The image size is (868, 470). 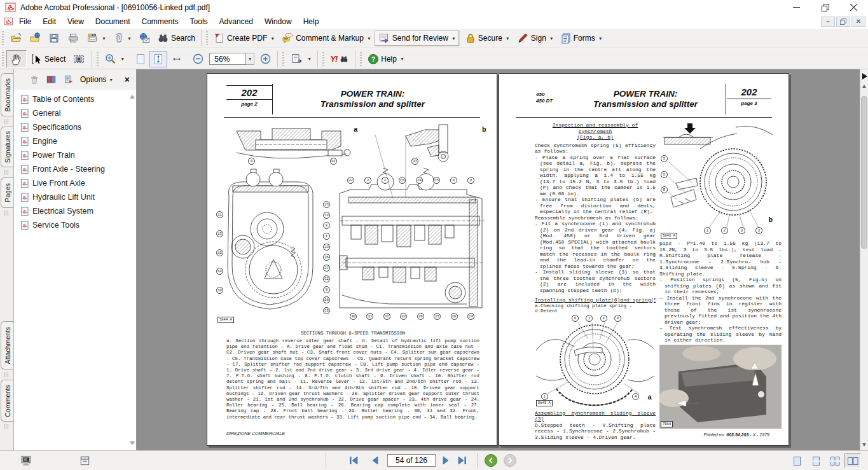 What do you see at coordinates (825, 8) in the screenshot?
I see `window-restore-button` at bounding box center [825, 8].